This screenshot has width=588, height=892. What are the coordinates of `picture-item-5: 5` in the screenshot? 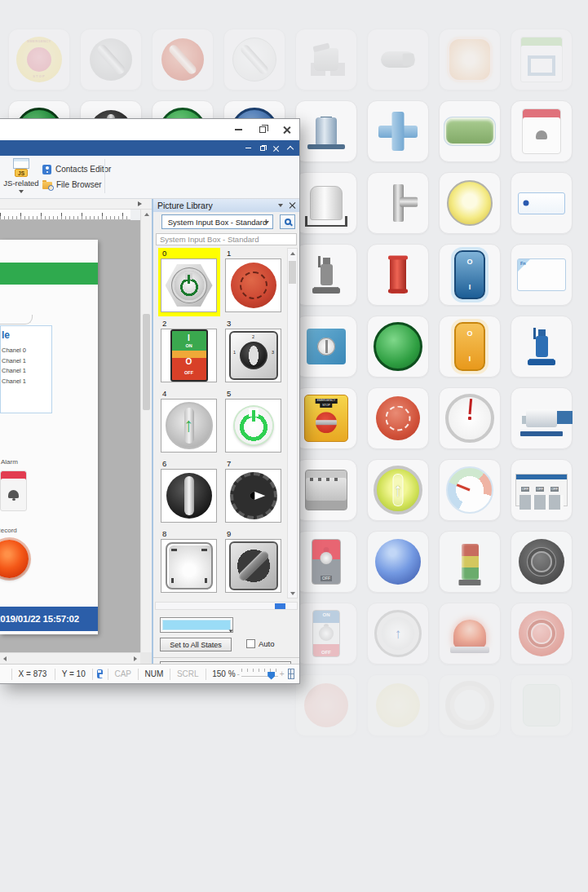 It's located at (254, 422).